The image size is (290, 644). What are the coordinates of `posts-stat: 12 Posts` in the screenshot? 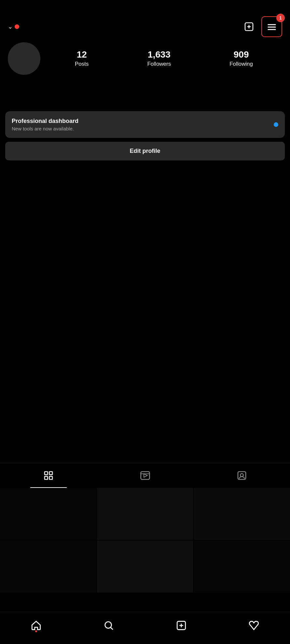 It's located at (82, 59).